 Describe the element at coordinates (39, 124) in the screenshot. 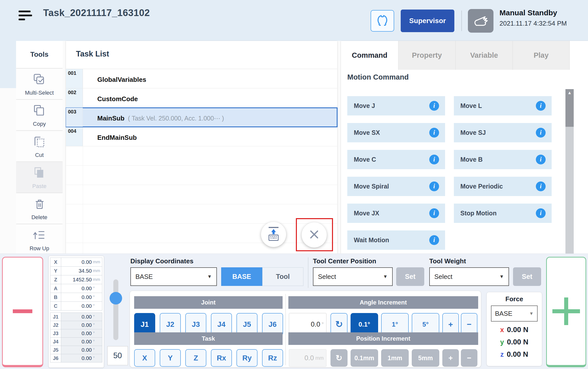

I see `toolbar-item-label: Copy` at that location.